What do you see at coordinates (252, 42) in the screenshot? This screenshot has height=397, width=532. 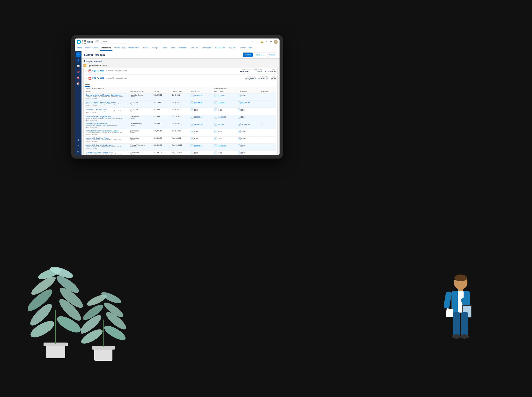 I see `setup-icon: ⚙` at bounding box center [252, 42].